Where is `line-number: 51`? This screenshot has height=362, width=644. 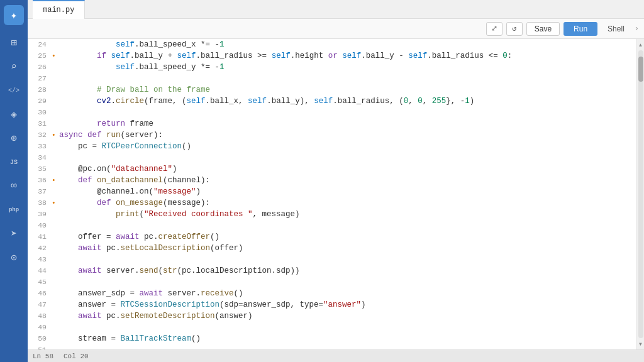 line-number: 51 is located at coordinates (40, 347).